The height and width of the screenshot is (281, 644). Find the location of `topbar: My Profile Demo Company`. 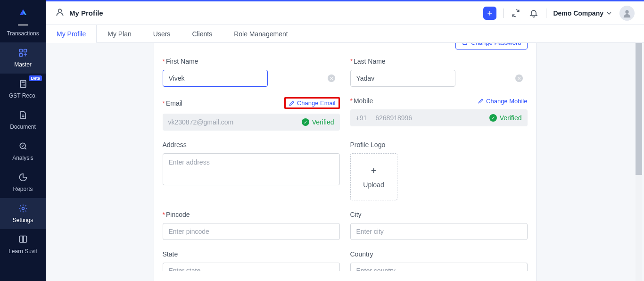

topbar: My Profile Demo Company is located at coordinates (345, 13).